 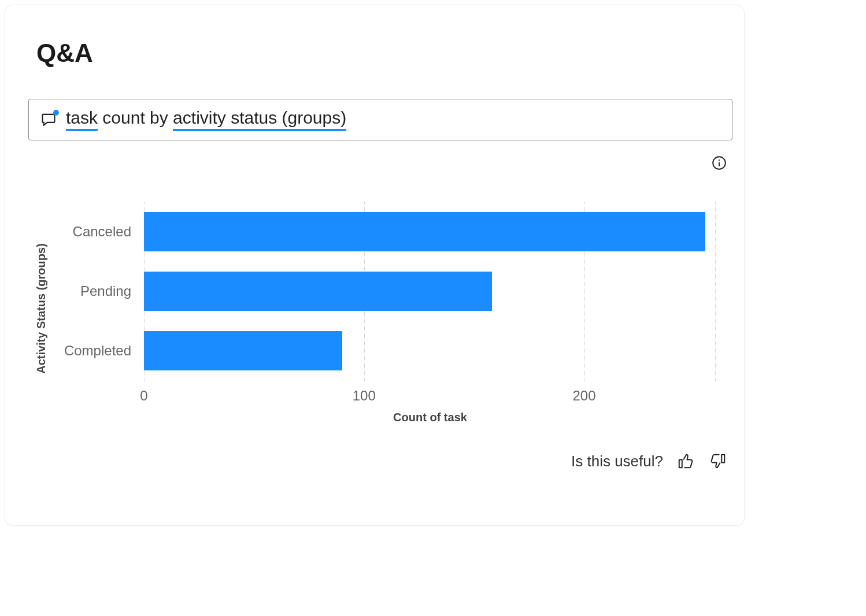 I want to click on feedback-prompt: Is this useful?, so click(x=617, y=461).